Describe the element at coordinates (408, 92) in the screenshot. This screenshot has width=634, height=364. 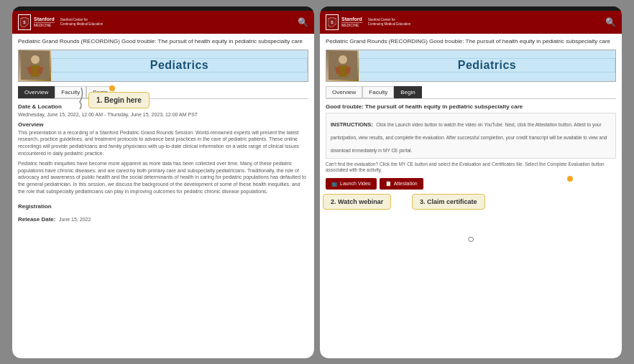
I see `tab-begin-right: Begin` at that location.